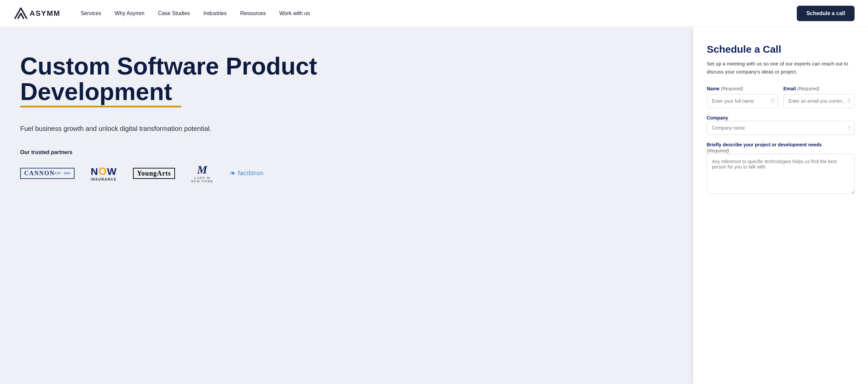  What do you see at coordinates (732, 89) in the screenshot?
I see `name-required-label: (Required)` at bounding box center [732, 89].